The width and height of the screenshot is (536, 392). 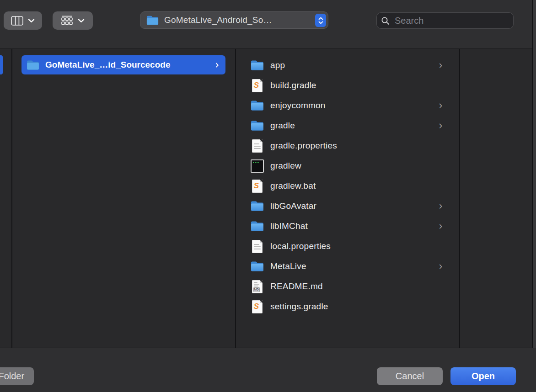 I want to click on file-row: libIMChat ›, so click(x=347, y=226).